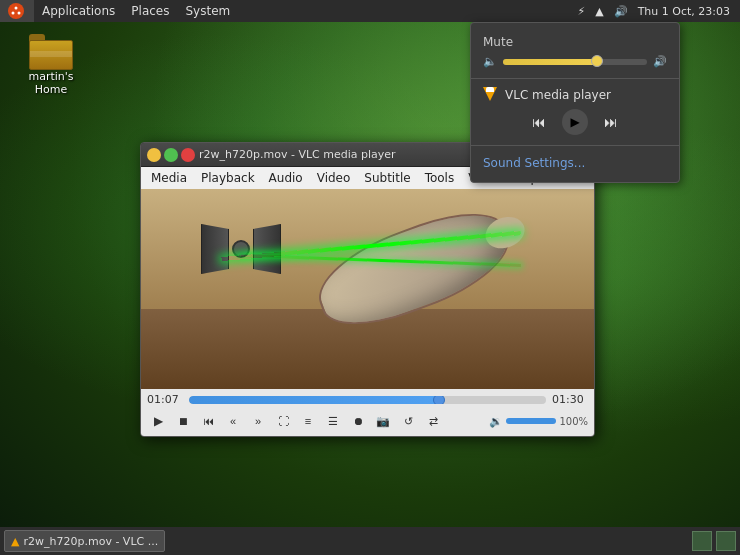  What do you see at coordinates (490, 94) in the screenshot?
I see `vlc-cone-icon` at bounding box center [490, 94].